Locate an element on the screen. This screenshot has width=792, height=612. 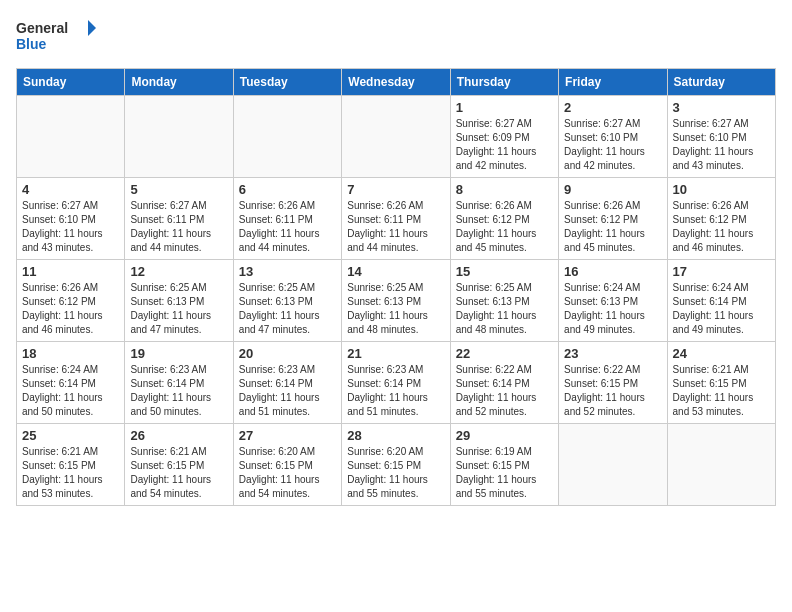
day-number: 21 is located at coordinates (396, 354).